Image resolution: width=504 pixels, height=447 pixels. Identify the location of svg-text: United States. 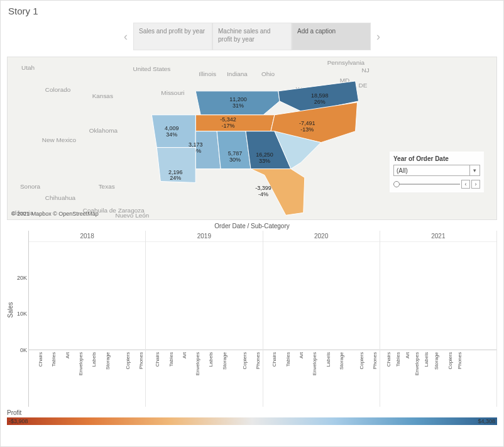
(151, 69).